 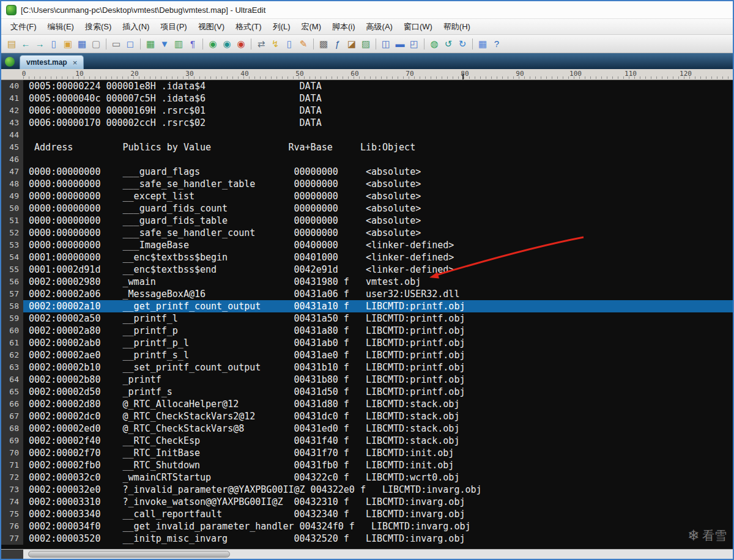 What do you see at coordinates (448, 44) in the screenshot?
I see `refresh-icon: ↺` at bounding box center [448, 44].